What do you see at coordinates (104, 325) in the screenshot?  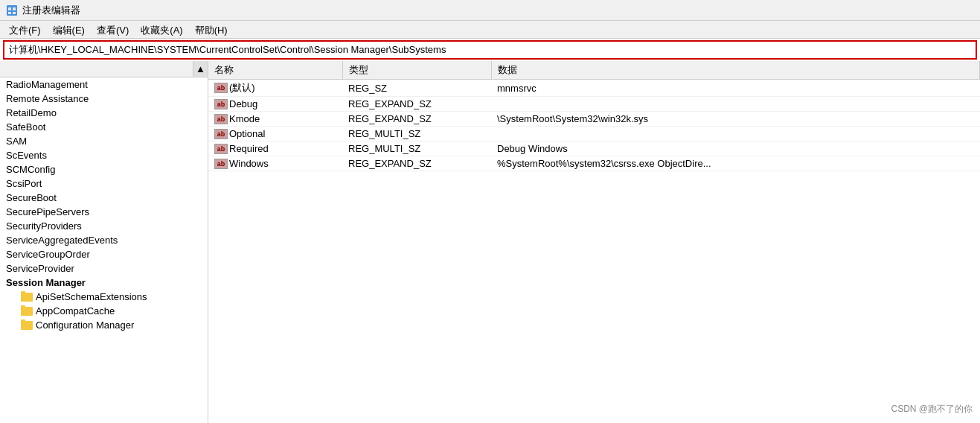 I see `nav-item-configuration-manager: Configuration Manager` at bounding box center [104, 325].